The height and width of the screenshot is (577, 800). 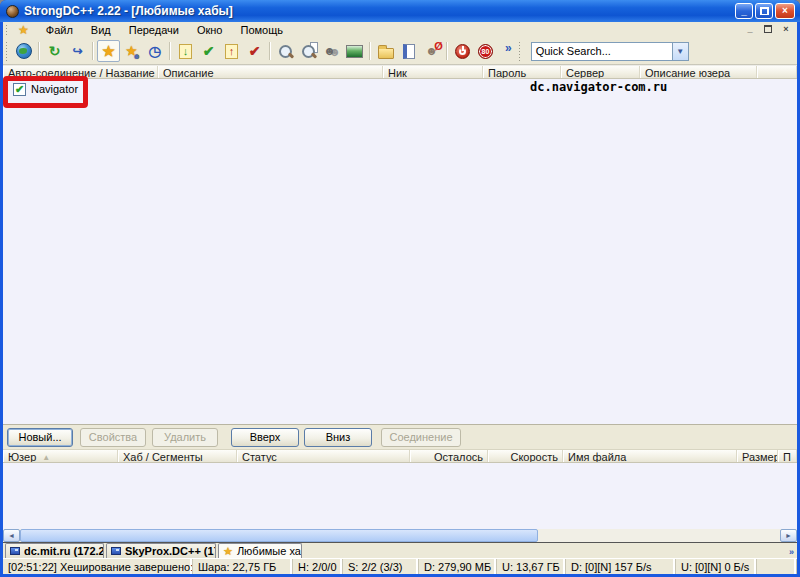 I want to click on favorite-users-button: ★, so click(x=132, y=51).